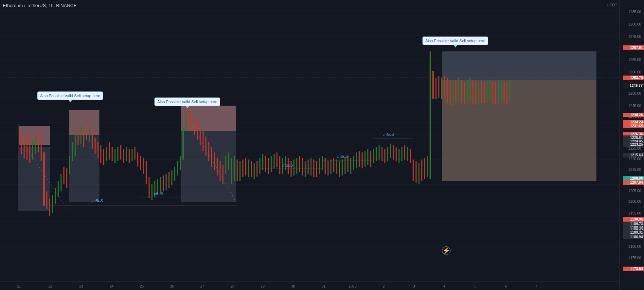 The width and height of the screenshot is (644, 290). I want to click on time-2023: 2023, so click(353, 286).